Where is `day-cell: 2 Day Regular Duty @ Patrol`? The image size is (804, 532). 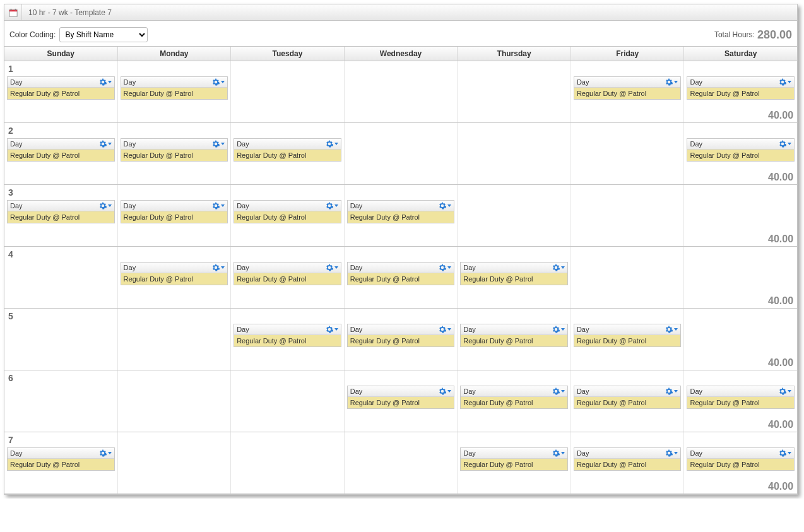
day-cell: 2 Day Regular Duty @ Patrol is located at coordinates (61, 154).